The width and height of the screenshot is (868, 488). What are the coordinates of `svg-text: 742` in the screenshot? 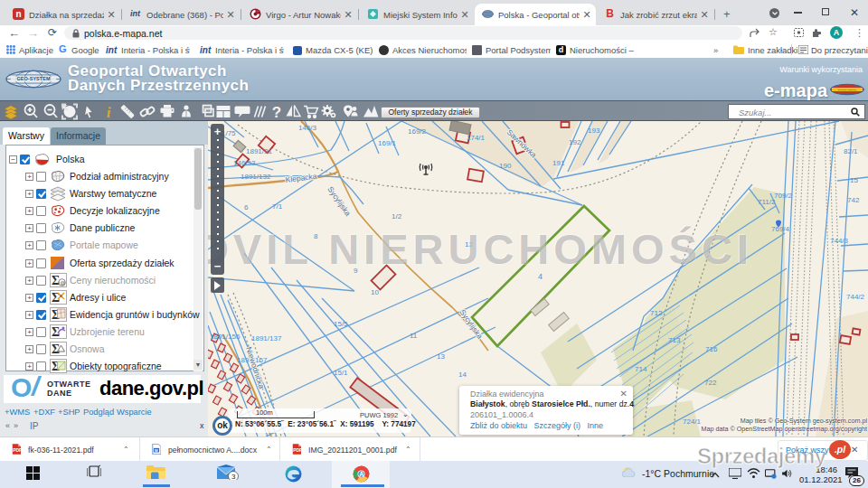 It's located at (854, 201).